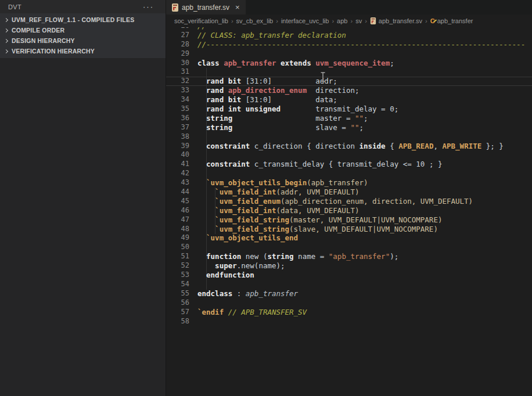 The image size is (532, 396). What do you see at coordinates (201, 21) in the screenshot?
I see `breadcrumb-item-label: soc_verification_lib` at bounding box center [201, 21].